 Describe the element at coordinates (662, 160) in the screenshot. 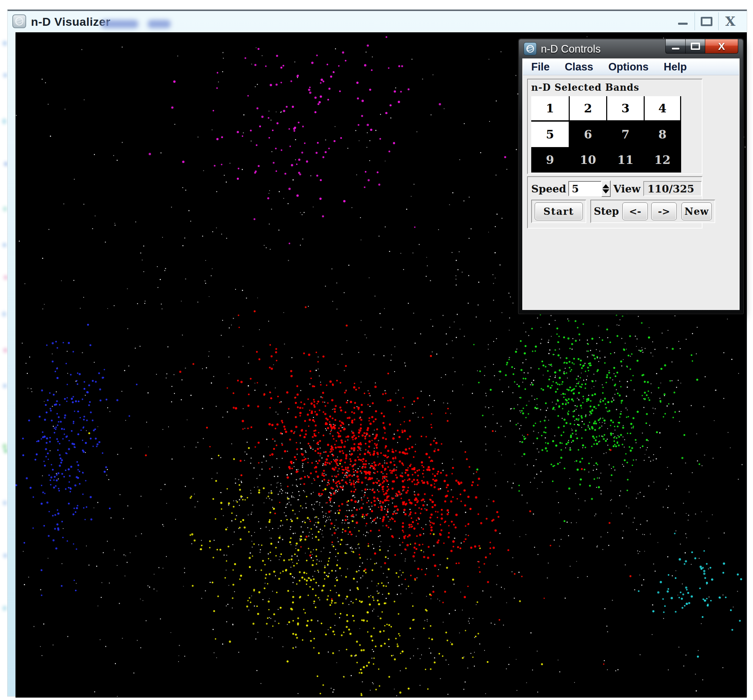

I see `band-cell-12: 12` at that location.